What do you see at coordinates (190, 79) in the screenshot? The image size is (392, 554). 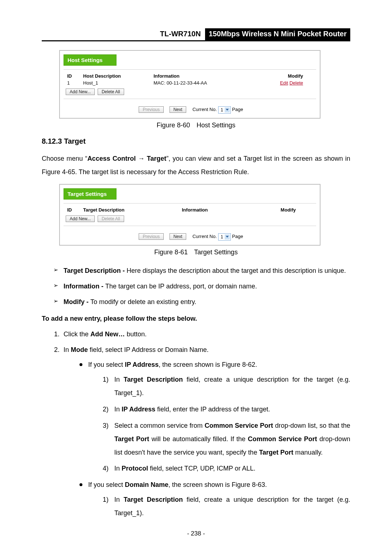 I see `host-settings-table: ID Host Description Information Modify 1…` at bounding box center [190, 79].